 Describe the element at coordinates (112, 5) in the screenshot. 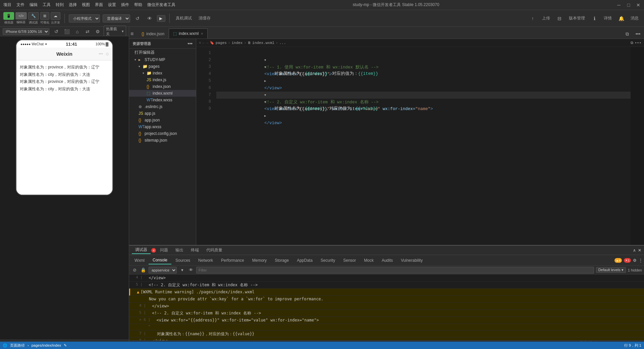

I see `menu-item-settings: 设置` at that location.